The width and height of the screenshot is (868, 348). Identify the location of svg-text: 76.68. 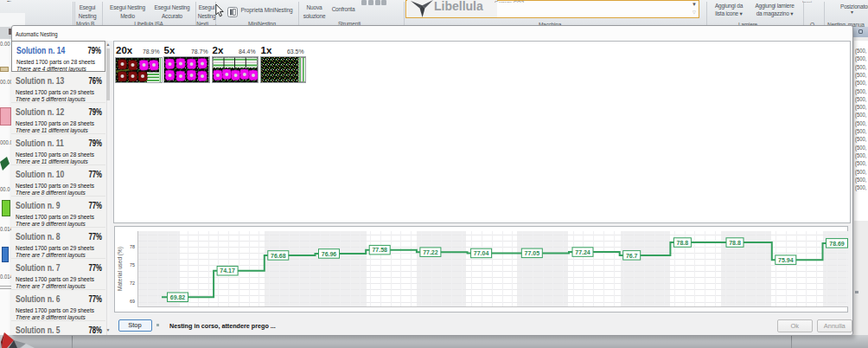
(278, 256).